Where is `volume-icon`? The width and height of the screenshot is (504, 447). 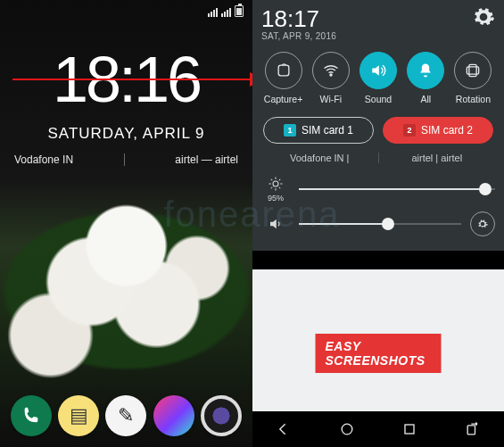 volume-icon is located at coordinates (276, 224).